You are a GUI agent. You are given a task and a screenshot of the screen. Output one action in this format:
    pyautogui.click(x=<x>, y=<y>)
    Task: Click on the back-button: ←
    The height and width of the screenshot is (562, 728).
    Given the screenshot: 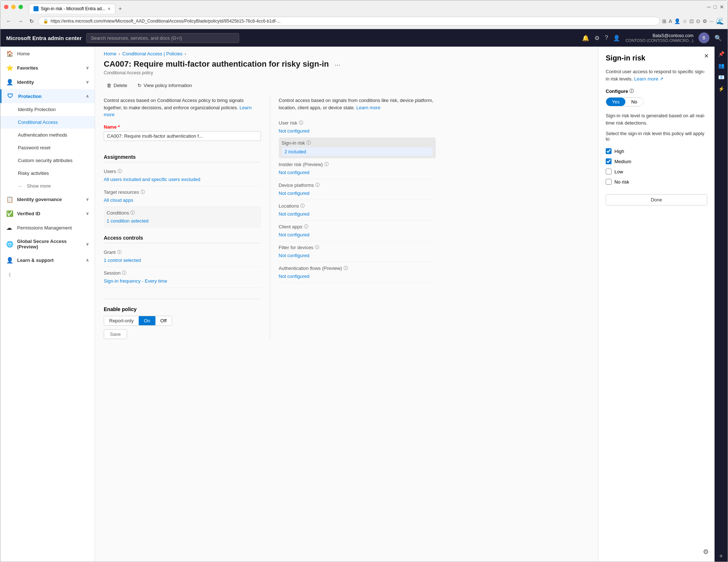 What is the action you would take?
    pyautogui.click(x=9, y=21)
    